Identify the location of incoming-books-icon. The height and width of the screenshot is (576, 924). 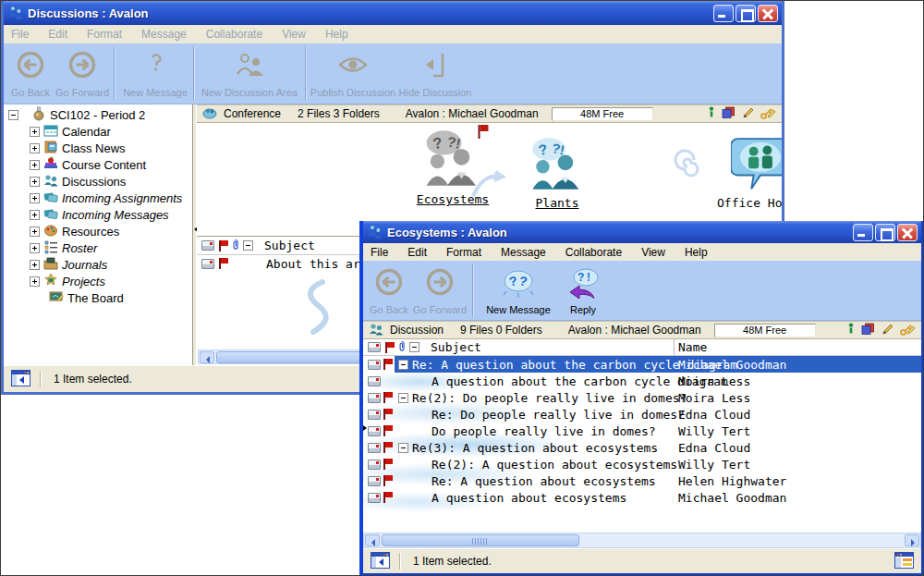
(51, 214).